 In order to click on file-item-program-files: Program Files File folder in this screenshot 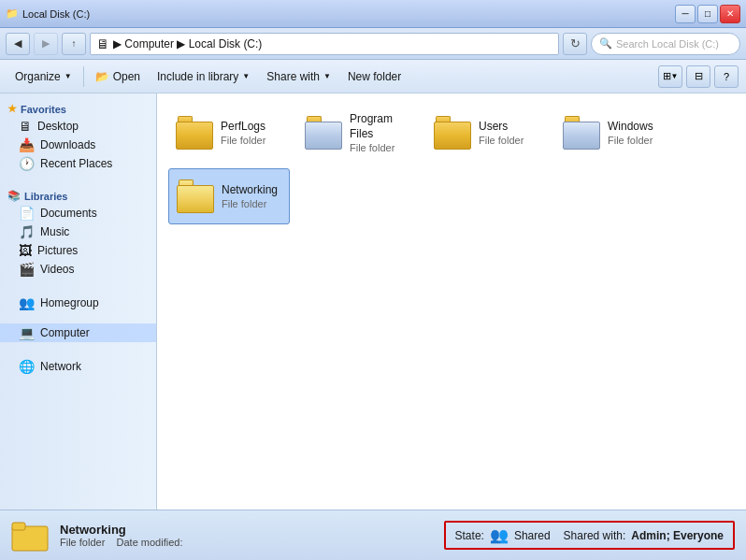, I will do `click(358, 133)`.